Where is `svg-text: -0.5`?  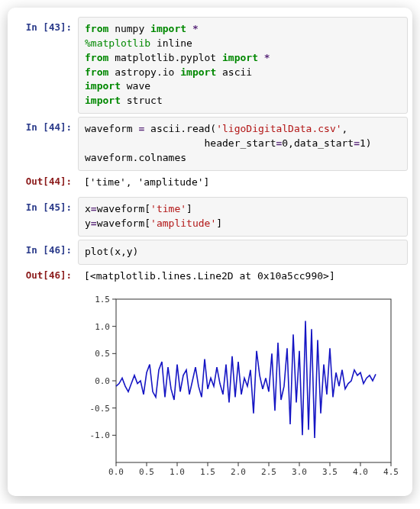 svg-text: -0.5 is located at coordinates (101, 408).